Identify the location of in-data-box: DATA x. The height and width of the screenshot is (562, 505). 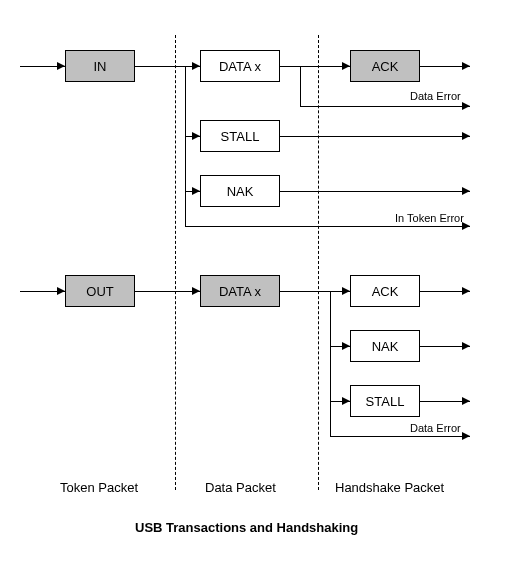
(240, 66).